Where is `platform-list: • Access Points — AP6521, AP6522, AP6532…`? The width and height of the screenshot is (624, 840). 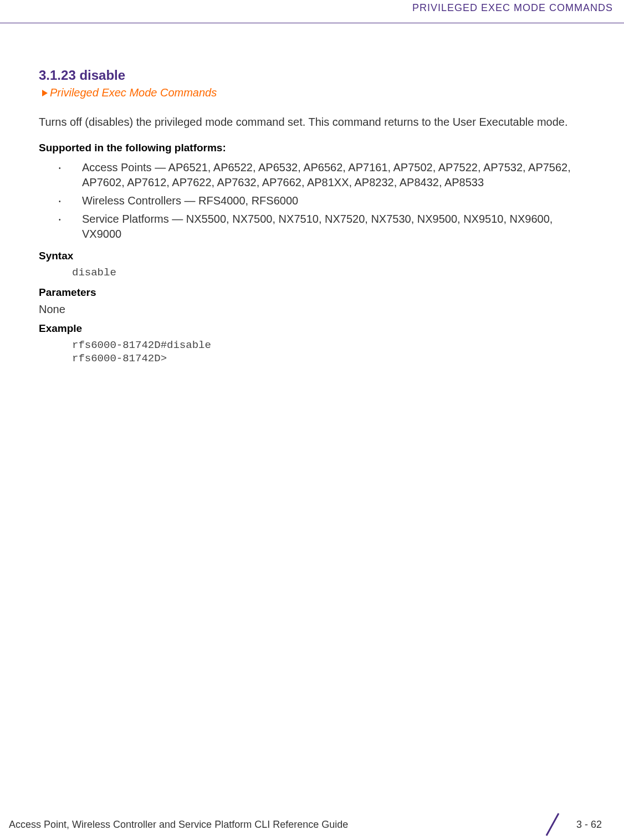 platform-list: • Access Points — AP6521, AP6522, AP6532… is located at coordinates (312, 201).